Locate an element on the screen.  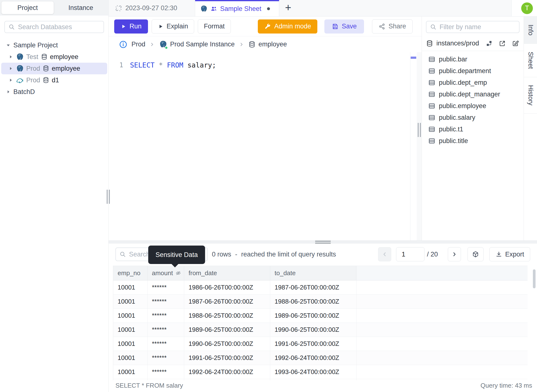
tab-history: History is located at coordinates (530, 95).